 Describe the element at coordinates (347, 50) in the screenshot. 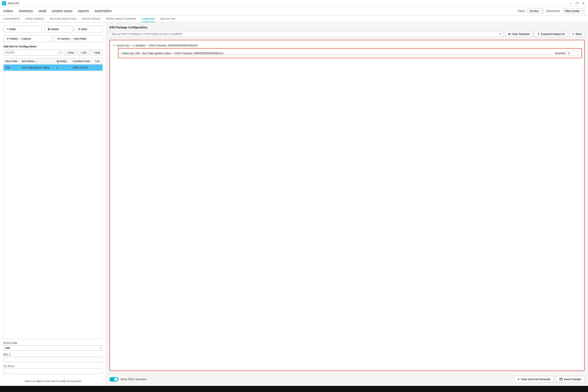

I see `carton-group: ▼ Carton (ic) — 1 detail(s) — SSCC Numbe…` at that location.